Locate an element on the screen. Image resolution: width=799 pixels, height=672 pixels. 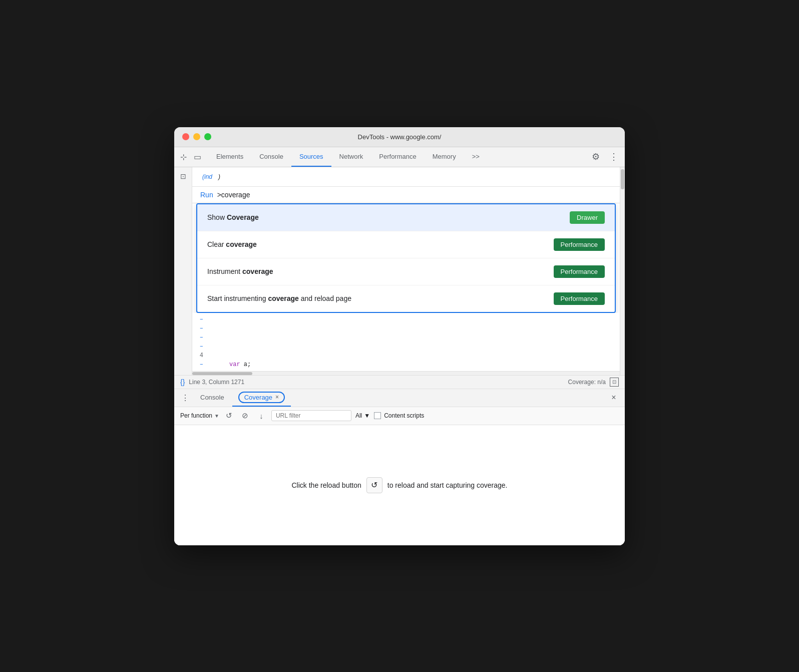
tab-list: Elements Console Sources Network Perform… is located at coordinates (397, 157).